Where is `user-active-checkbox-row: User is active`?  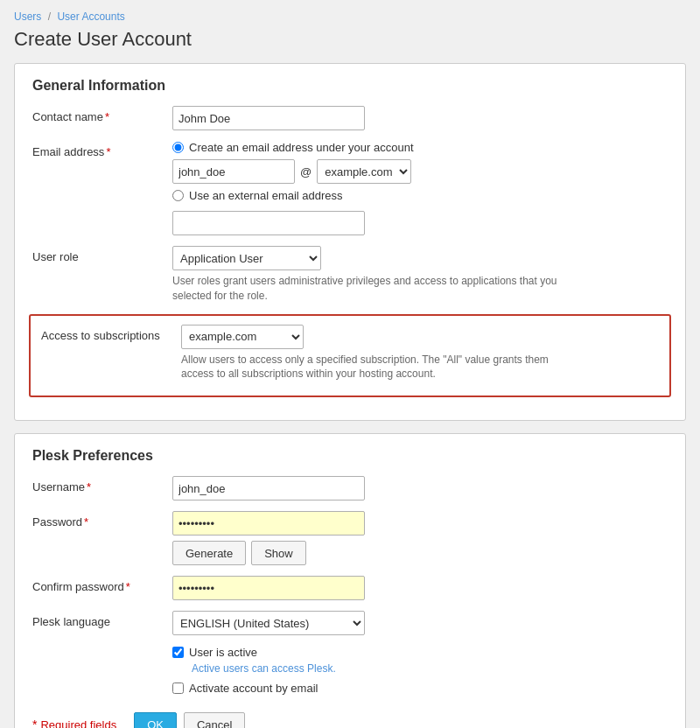
user-active-checkbox-row: User is active is located at coordinates (420, 653).